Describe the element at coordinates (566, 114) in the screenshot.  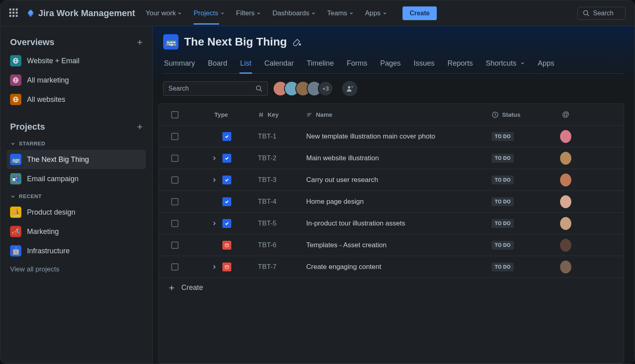
I see `column-assignee: @` at that location.